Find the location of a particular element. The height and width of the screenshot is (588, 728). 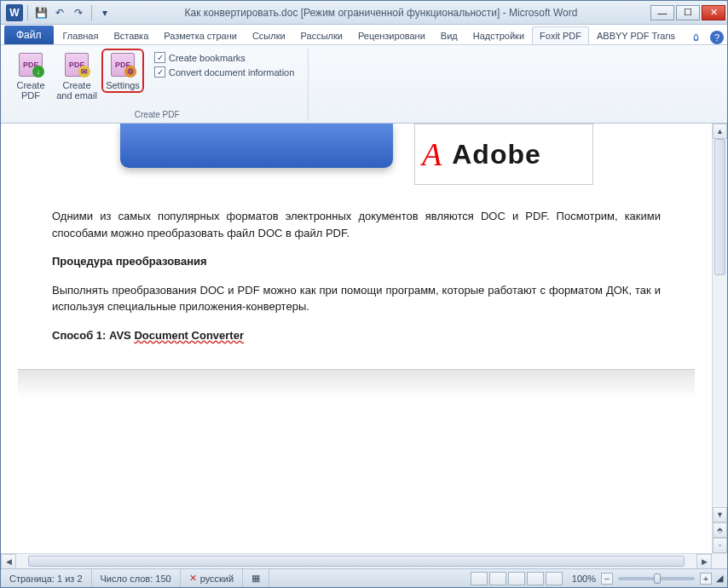

ribbon-group-create-pdf: PDF↓ Create PDF PDF✉ Create and email PD… is located at coordinates (157, 85).